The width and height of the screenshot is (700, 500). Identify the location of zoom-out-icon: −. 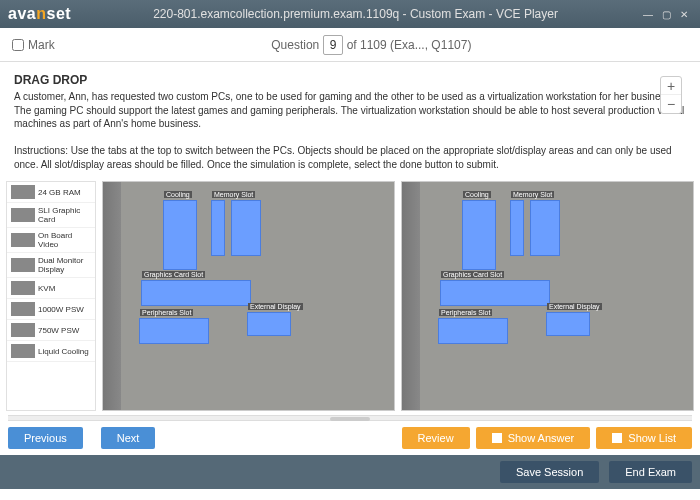
(671, 104).